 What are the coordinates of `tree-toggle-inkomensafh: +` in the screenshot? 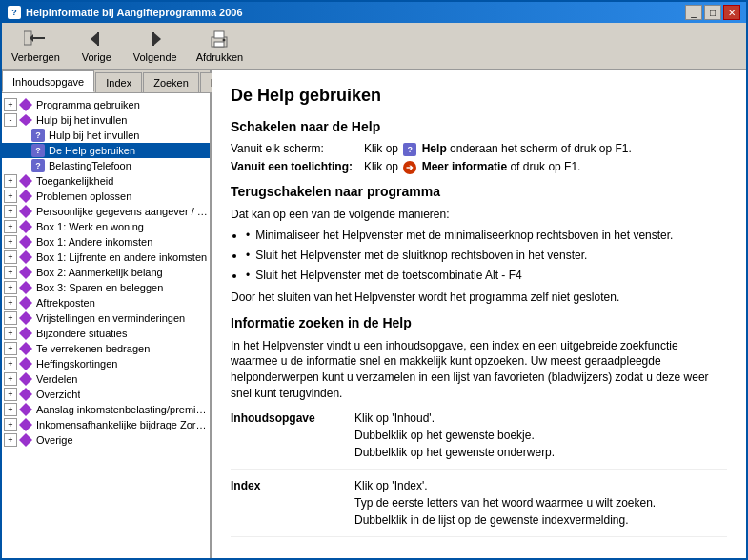 It's located at (10, 425).